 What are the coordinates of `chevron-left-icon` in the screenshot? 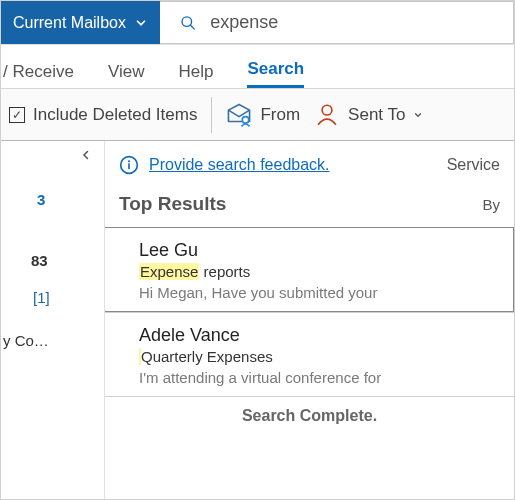 It's located at (86, 155).